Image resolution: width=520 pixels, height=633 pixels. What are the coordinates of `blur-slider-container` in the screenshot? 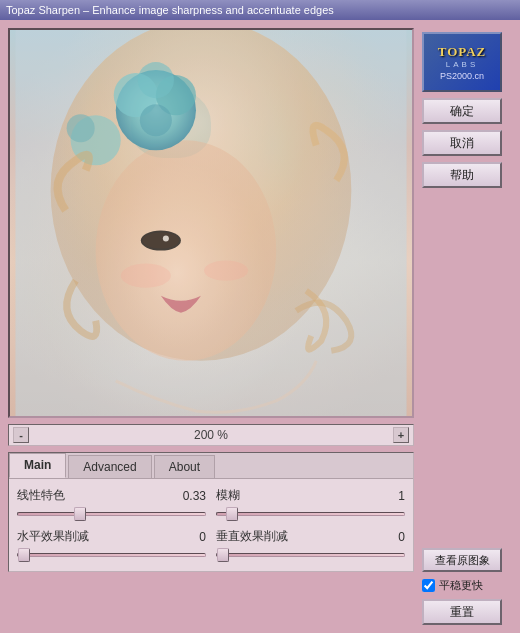 It's located at (310, 514).